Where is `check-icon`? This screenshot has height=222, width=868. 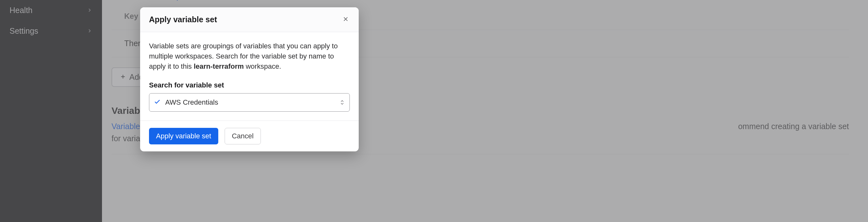 check-icon is located at coordinates (157, 103).